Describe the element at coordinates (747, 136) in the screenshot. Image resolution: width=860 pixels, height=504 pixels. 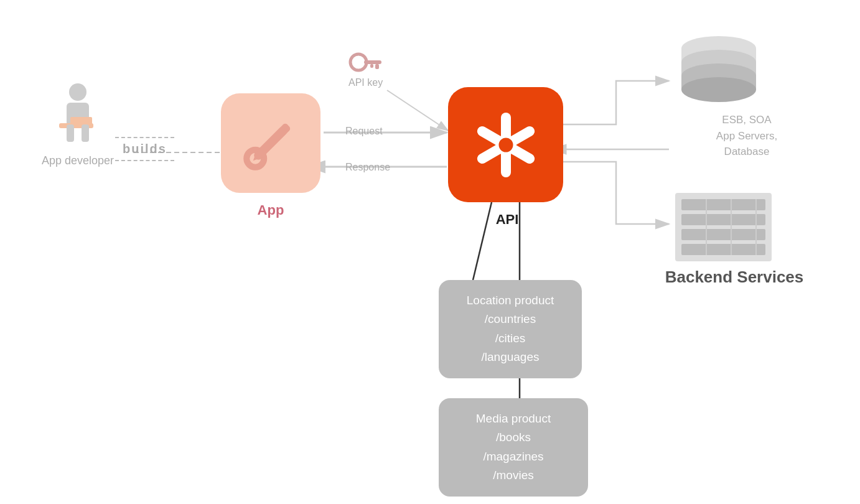
I see `esb-label: ESB, SOAApp Servers,Database` at that location.